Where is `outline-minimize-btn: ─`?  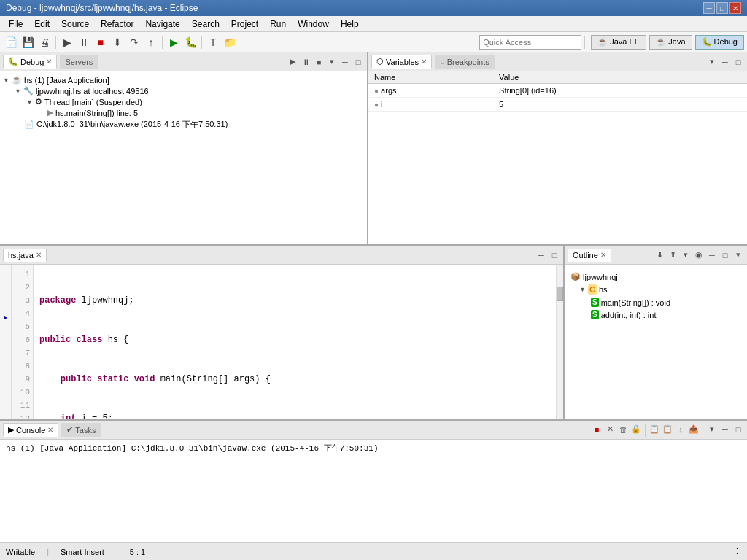
outline-minimize-btn: ─ is located at coordinates (712, 255).